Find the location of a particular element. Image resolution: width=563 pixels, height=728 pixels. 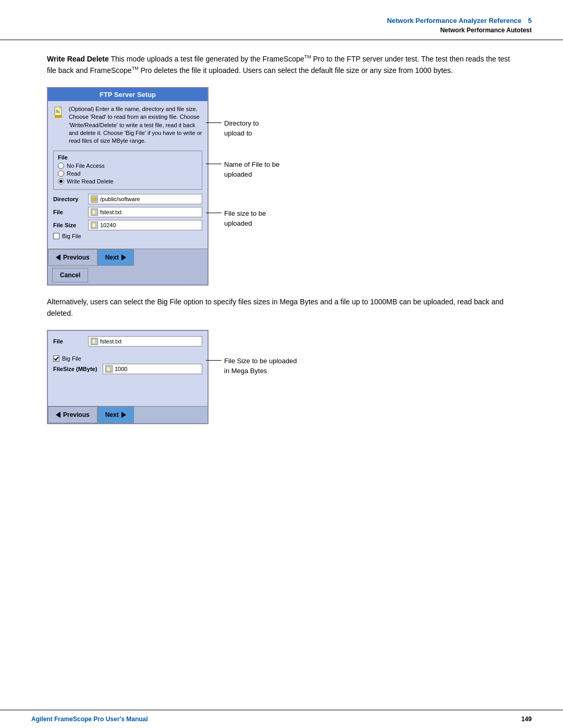

previous-label-1: Previous is located at coordinates (76, 257).